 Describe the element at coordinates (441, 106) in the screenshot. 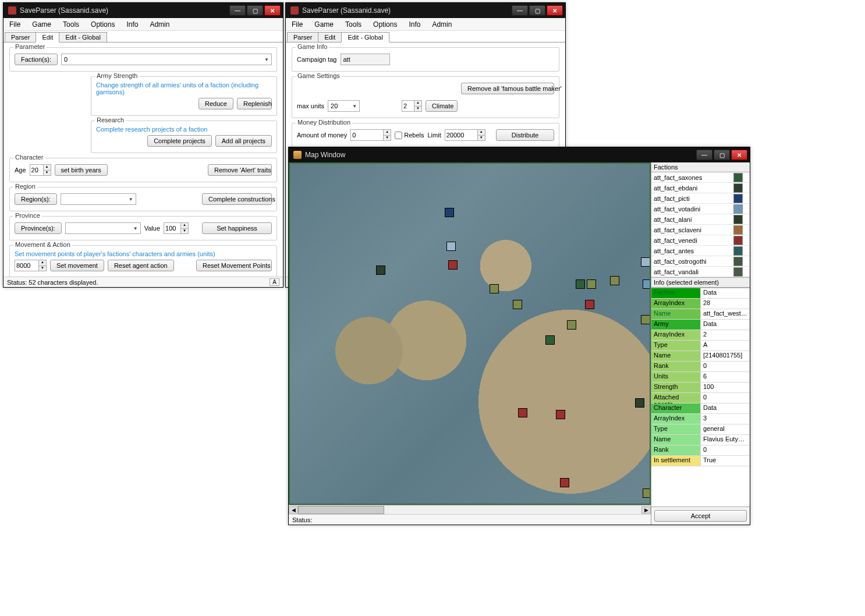

I see `climate-button: Climate` at that location.